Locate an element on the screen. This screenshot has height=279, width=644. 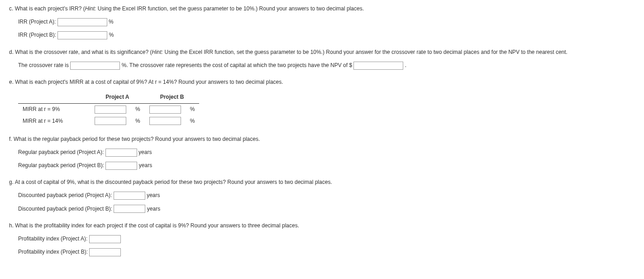
crossover-rate-input is located at coordinates (95, 66).